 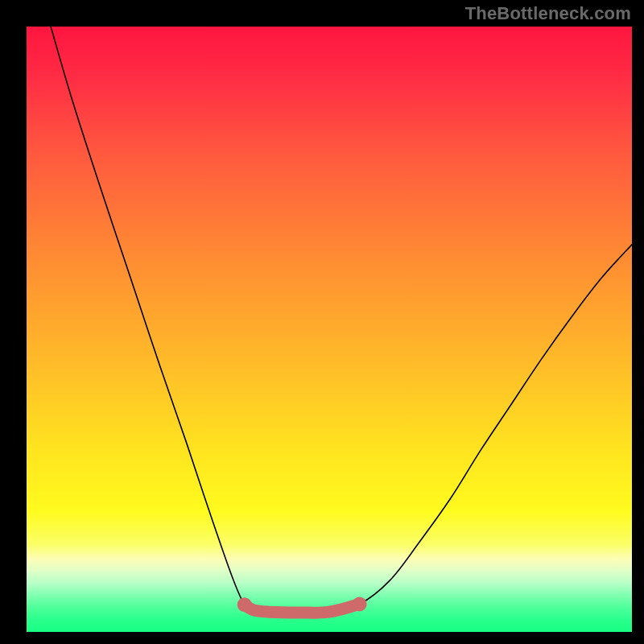 What do you see at coordinates (548, 14) in the screenshot?
I see `watermark-text: TheBottleneck.com` at bounding box center [548, 14].